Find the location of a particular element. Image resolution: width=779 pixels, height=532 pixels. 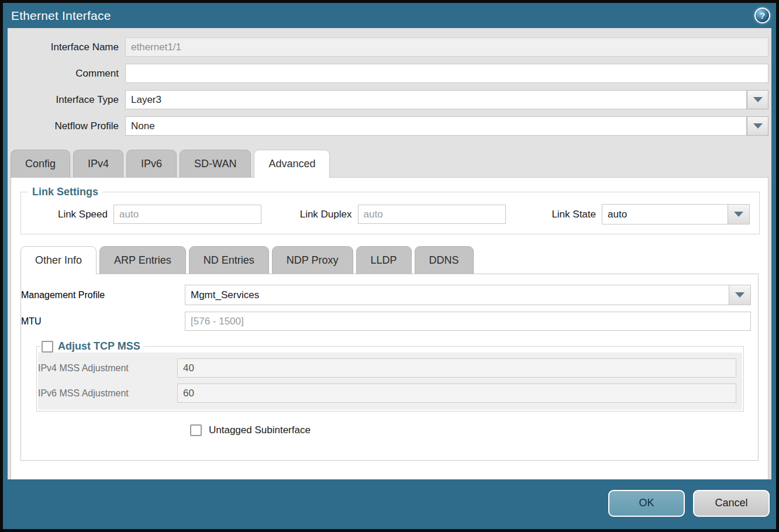

comment-label: Comment is located at coordinates (68, 74).